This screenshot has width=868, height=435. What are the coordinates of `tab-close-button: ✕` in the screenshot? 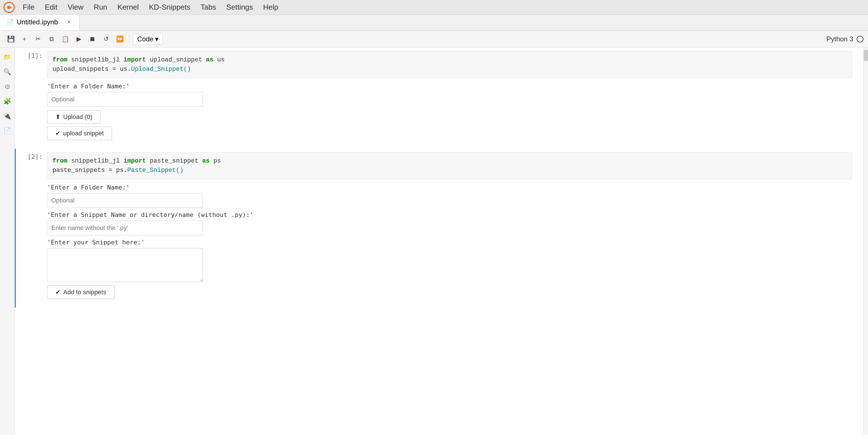 It's located at (69, 22).